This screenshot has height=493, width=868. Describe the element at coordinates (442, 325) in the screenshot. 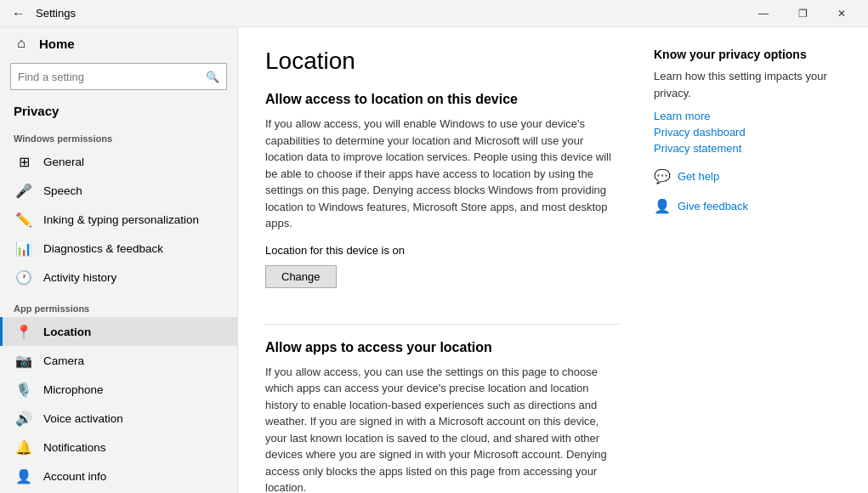

I see `divider` at that location.